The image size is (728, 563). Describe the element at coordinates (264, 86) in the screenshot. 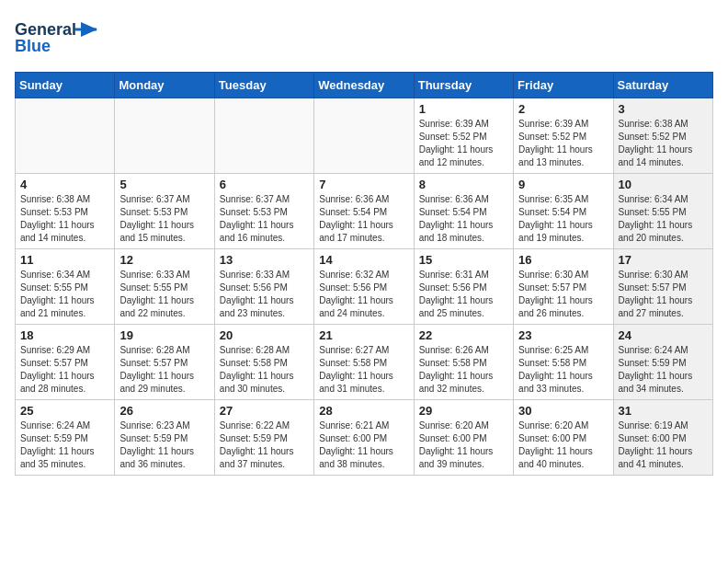

I see `day-header-tuesday: Tuesday` at that location.